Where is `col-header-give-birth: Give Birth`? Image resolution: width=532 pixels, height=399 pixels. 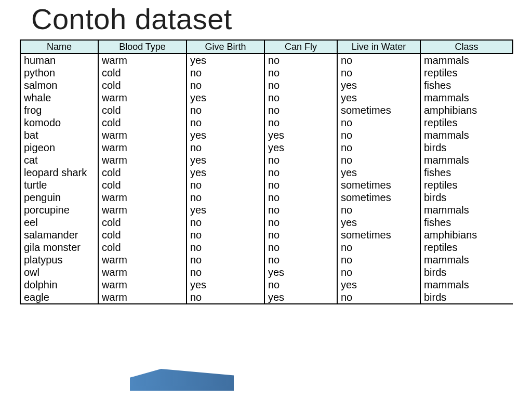
col-header-give-birth: Give Birth is located at coordinates (225, 47).